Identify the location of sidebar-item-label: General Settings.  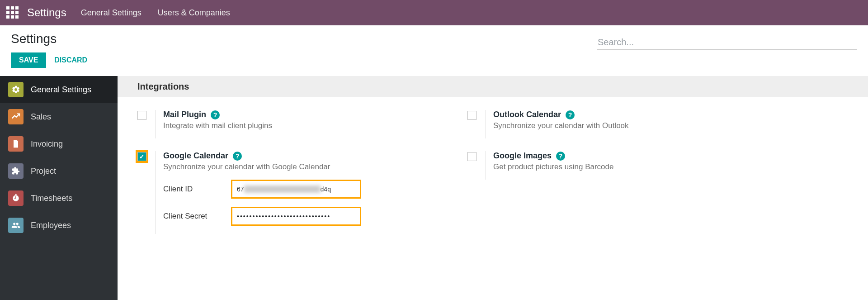
(61, 90).